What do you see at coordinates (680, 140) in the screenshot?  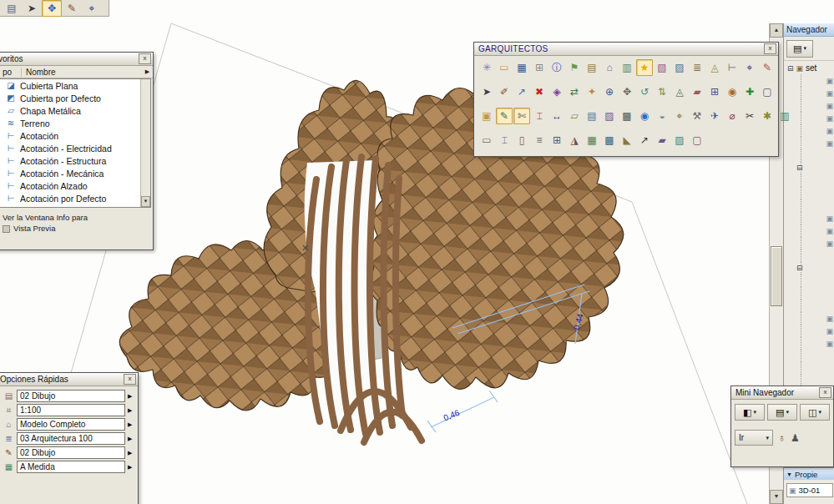 I see `surface-icon: ▨` at bounding box center [680, 140].